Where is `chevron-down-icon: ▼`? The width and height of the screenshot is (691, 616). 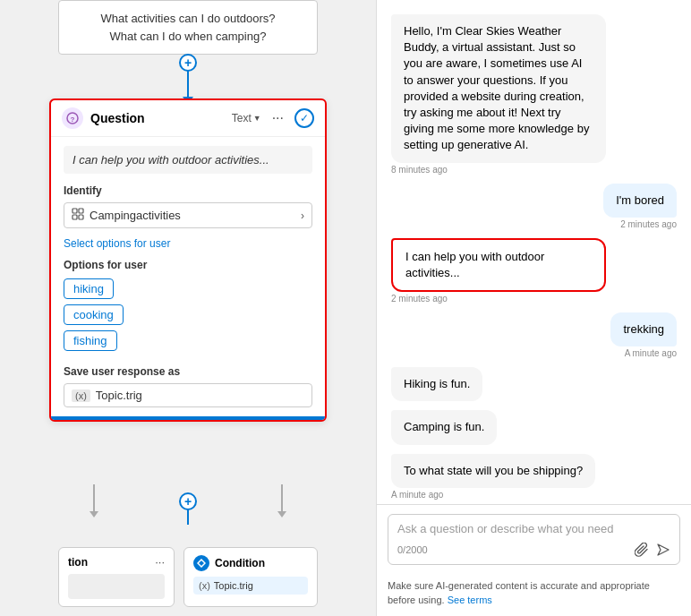 chevron-down-icon: ▼ is located at coordinates (258, 118).